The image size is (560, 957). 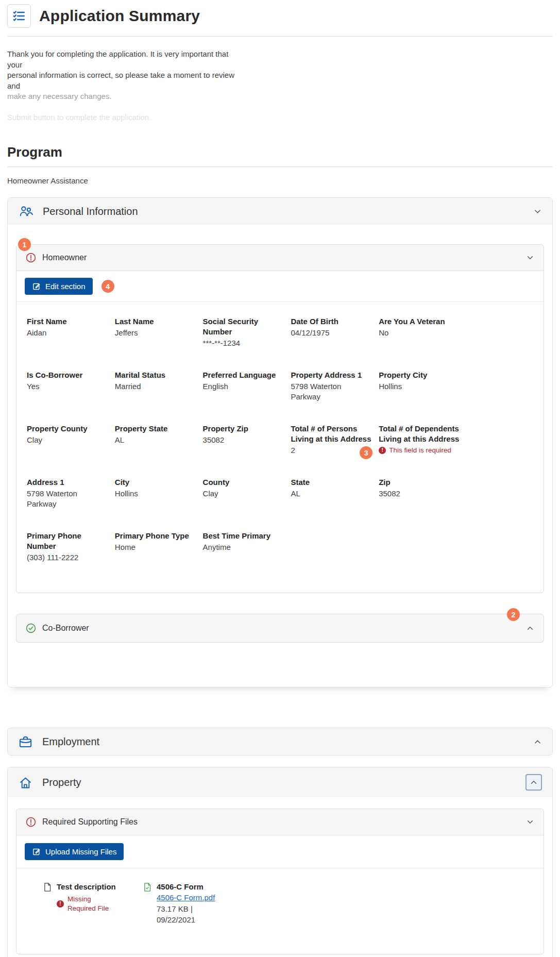 What do you see at coordinates (185, 898) in the screenshot?
I see `file-download-link: 4506-C Form.pdf` at bounding box center [185, 898].